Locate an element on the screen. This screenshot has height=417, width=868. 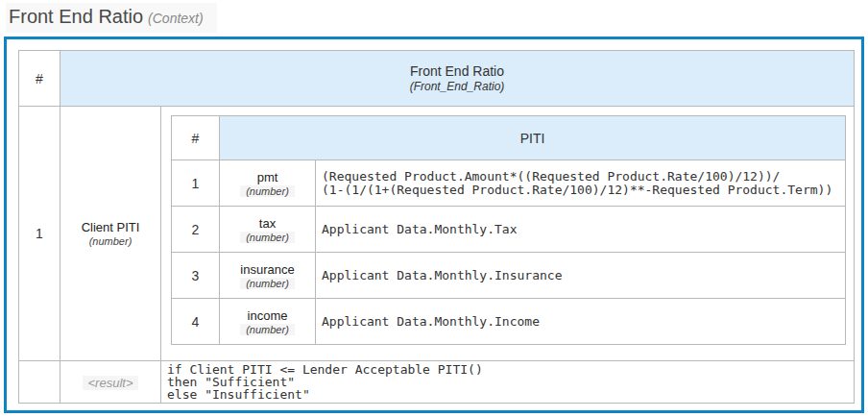
decision-name: Front End Ratio is located at coordinates (76, 16).